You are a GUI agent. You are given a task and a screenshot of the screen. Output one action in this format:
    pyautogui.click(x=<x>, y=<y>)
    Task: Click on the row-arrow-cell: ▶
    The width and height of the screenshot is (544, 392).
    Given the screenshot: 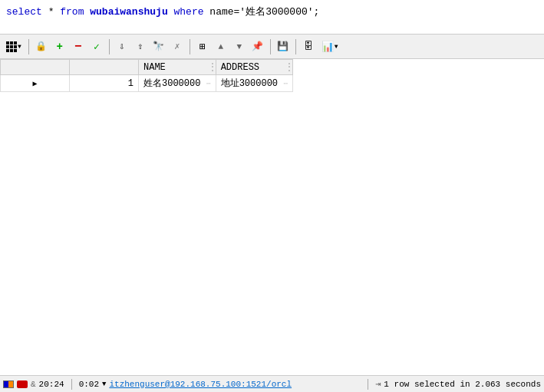 What is the action you would take?
    pyautogui.click(x=35, y=84)
    